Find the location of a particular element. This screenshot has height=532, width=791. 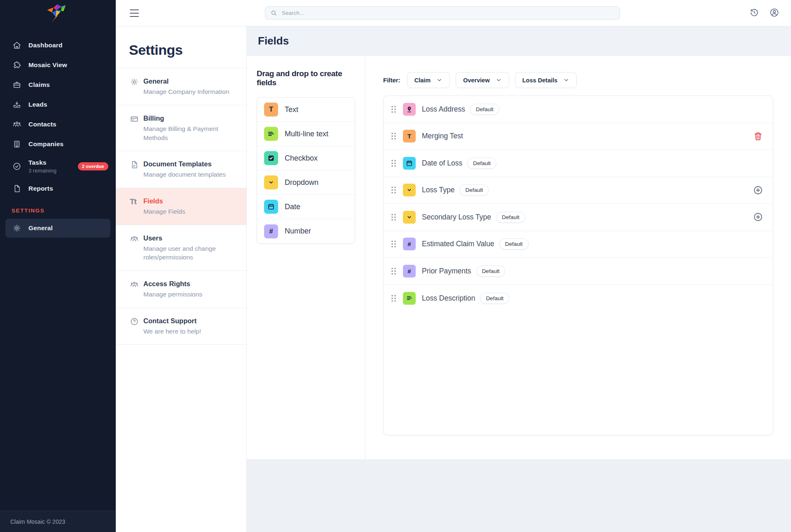

palette-item-multiline: Multi-line text is located at coordinates (306, 134).